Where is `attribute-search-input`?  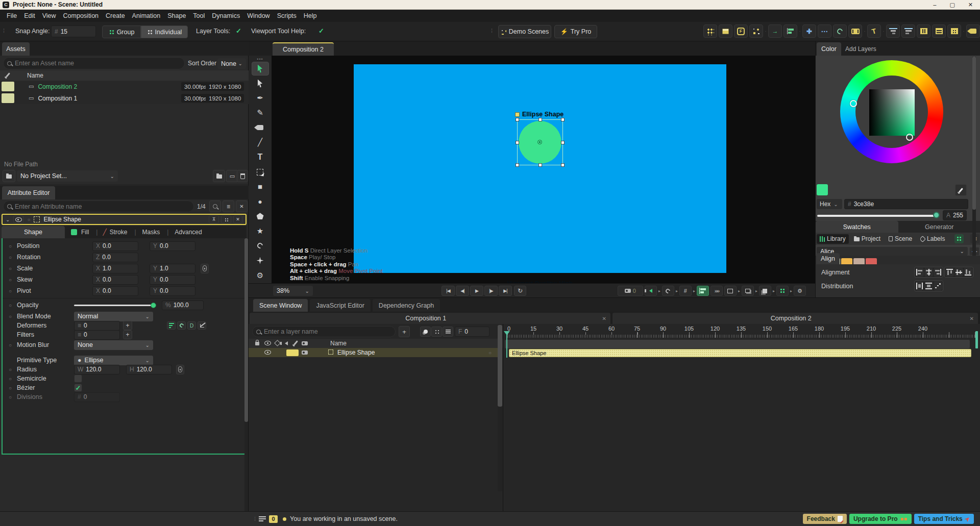 attribute-search-input is located at coordinates (99, 206).